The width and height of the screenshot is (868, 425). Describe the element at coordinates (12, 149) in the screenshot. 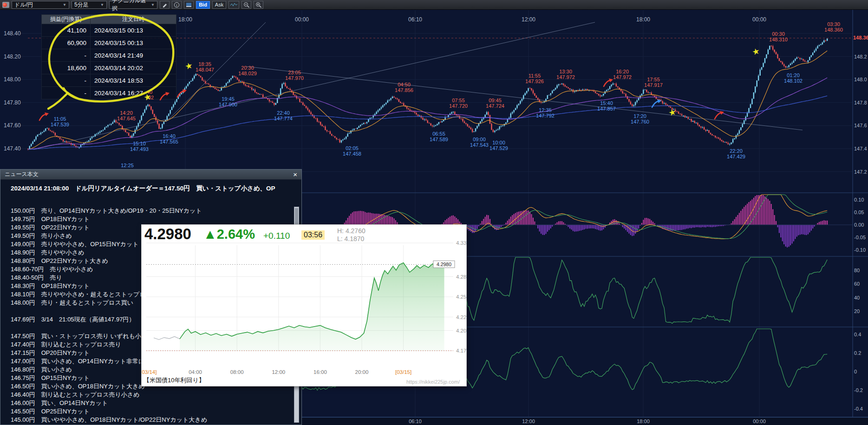

I see `price-axis-label: 147.40` at that location.